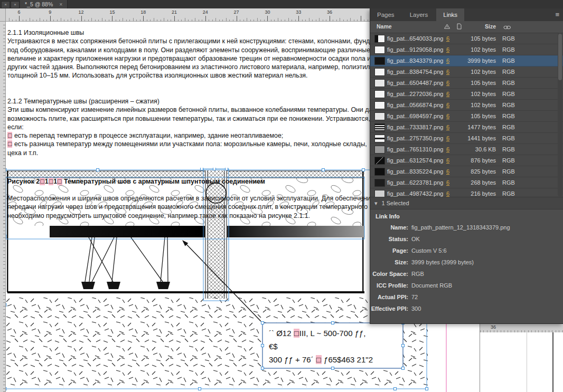 Image resolution: width=563 pixels, height=392 pixels. Describe the element at coordinates (330, 12) in the screenshot. I see `ruler-number: 36` at that location.